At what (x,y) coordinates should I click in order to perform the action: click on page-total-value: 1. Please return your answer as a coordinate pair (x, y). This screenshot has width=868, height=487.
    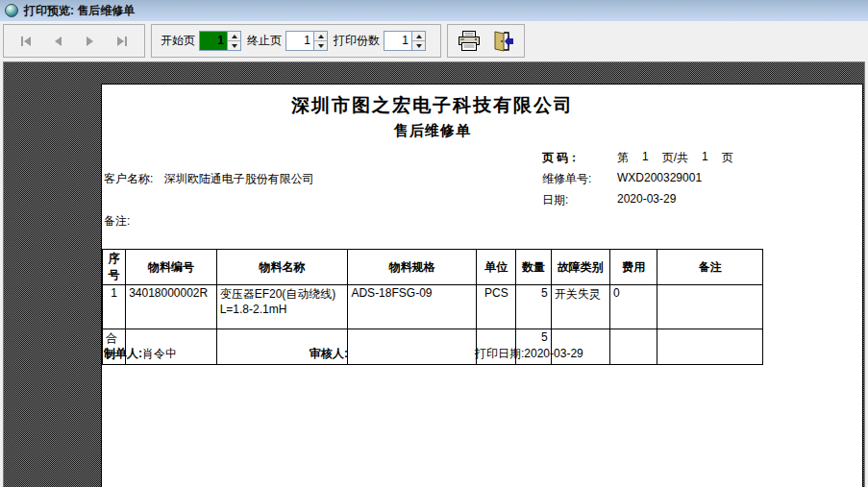
    Looking at the image, I should click on (706, 158).